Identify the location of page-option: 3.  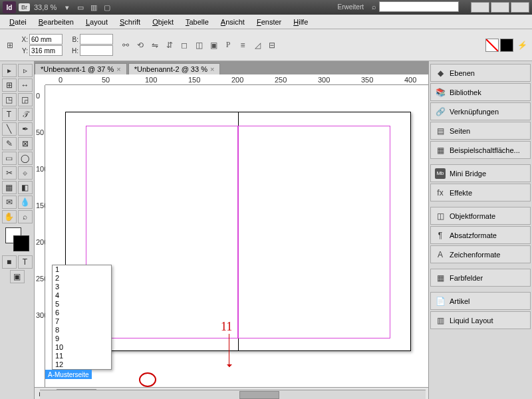
(82, 287).